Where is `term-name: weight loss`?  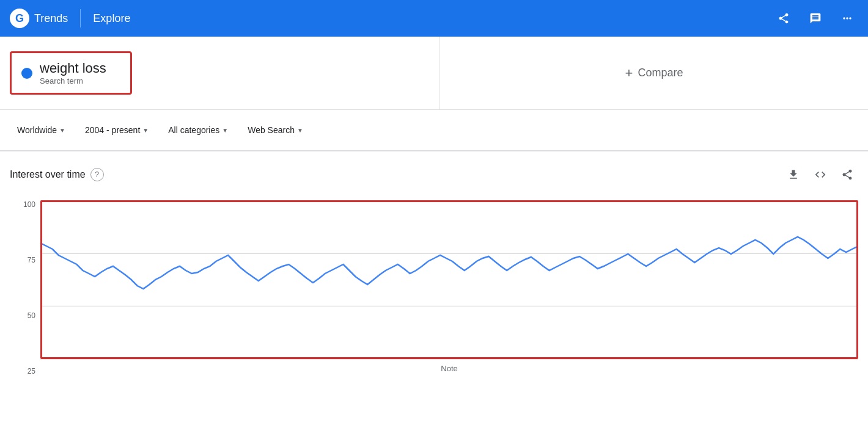
term-name: weight loss is located at coordinates (73, 68).